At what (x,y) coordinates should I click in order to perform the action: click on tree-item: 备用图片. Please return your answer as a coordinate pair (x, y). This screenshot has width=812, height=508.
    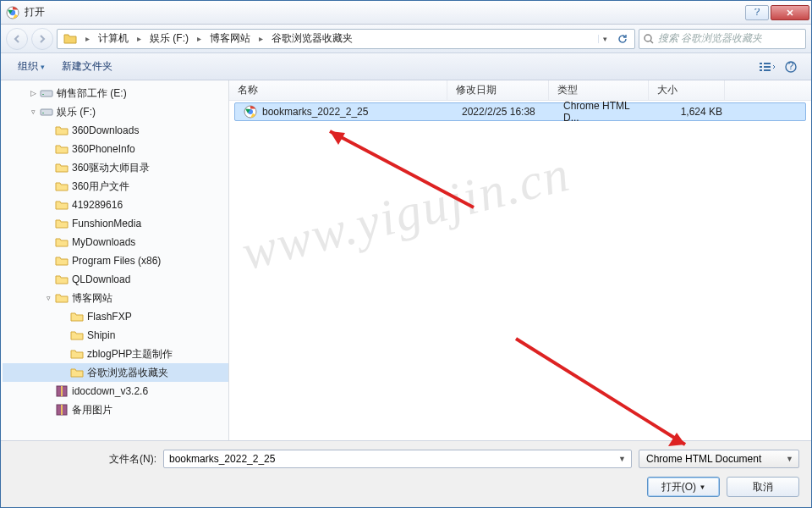
    Looking at the image, I should click on (115, 410).